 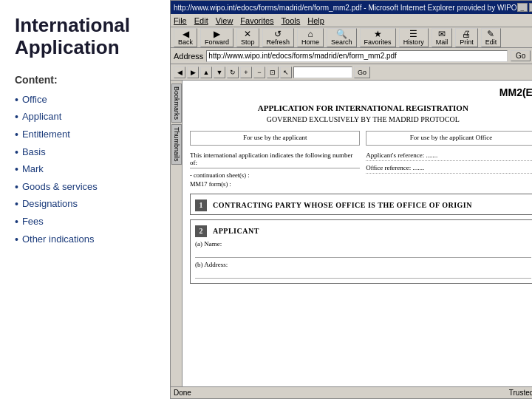 I want to click on zoom-out-button: −, so click(x=259, y=72).